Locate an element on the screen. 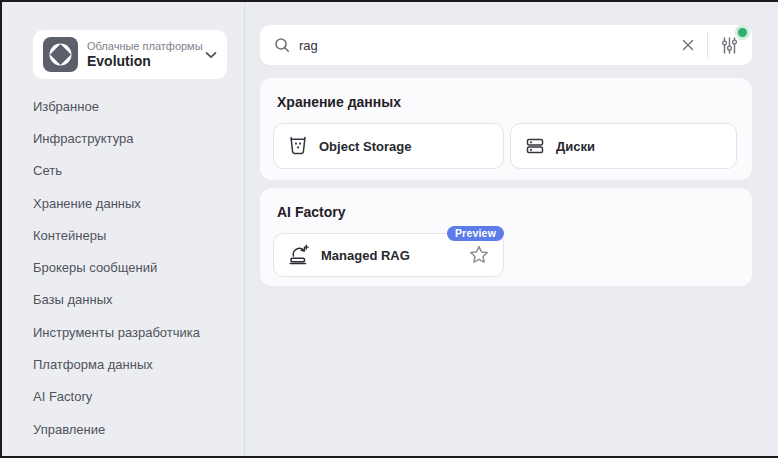  sidebar-item-containers: Контейнеры is located at coordinates (123, 235).